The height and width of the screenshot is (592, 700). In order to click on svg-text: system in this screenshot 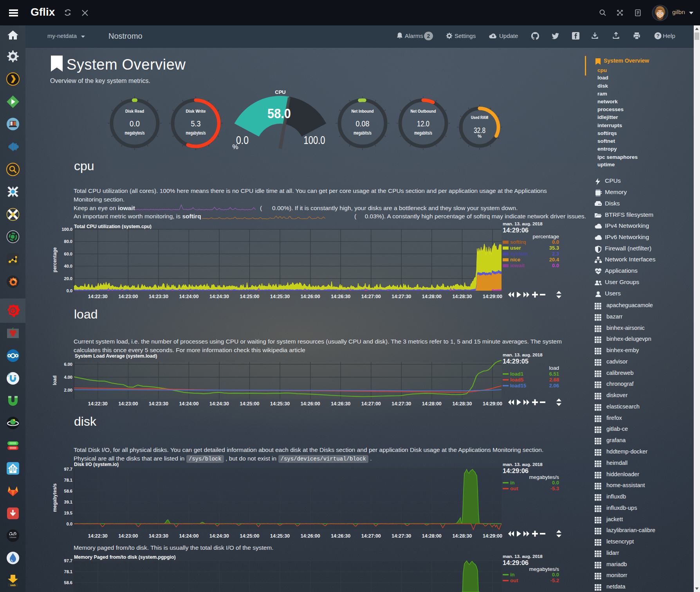, I will do `click(519, 254)`.